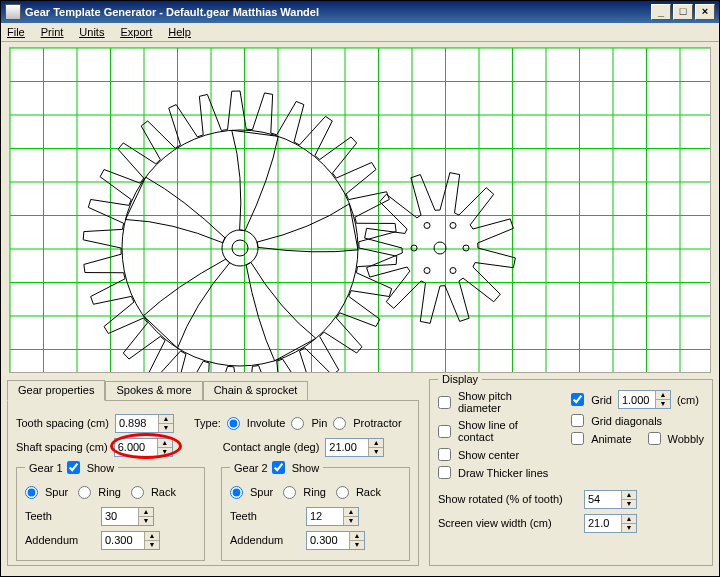 This screenshot has height=577, width=720. I want to click on gear2-rack-radio: Rack, so click(358, 492).